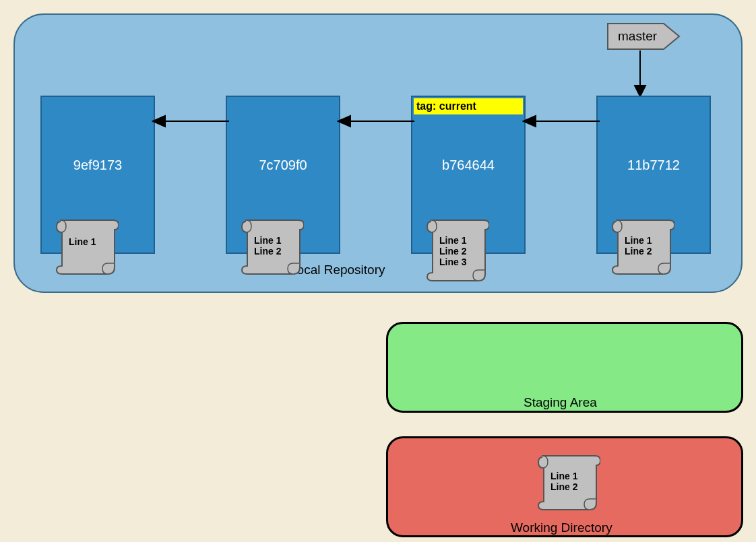  What do you see at coordinates (562, 528) in the screenshot?
I see `working-directory-label: Working Directory` at bounding box center [562, 528].